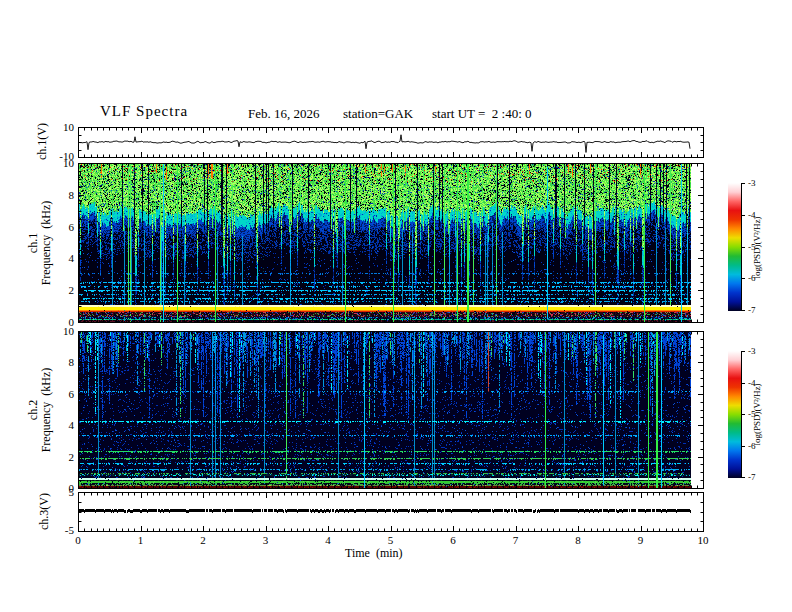 The height and width of the screenshot is (612, 792). Describe the element at coordinates (516, 540) in the screenshot. I see `x-tick-label: 7` at that location.